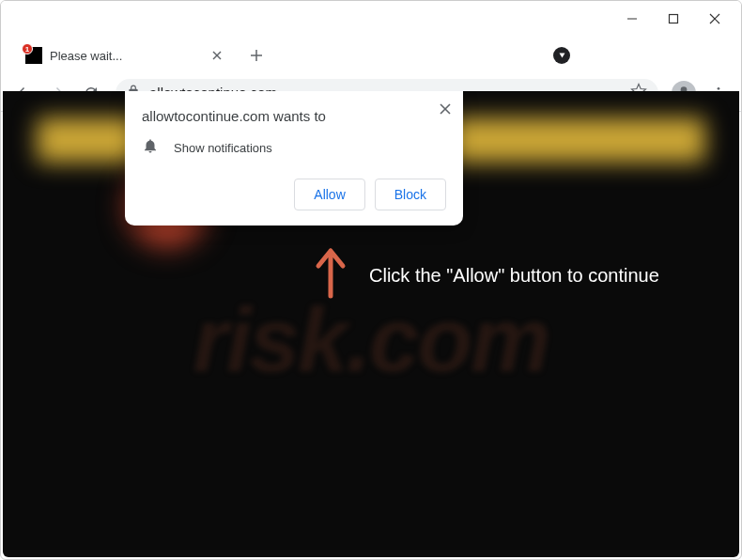 Image resolution: width=742 pixels, height=560 pixels. What do you see at coordinates (673, 19) in the screenshot?
I see `window-maximize-button` at bounding box center [673, 19].